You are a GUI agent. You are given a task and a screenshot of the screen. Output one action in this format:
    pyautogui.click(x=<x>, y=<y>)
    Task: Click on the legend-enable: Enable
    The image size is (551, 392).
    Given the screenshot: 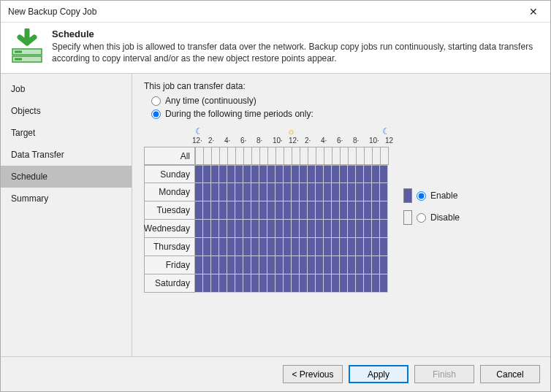 What is the action you would take?
    pyautogui.click(x=431, y=196)
    